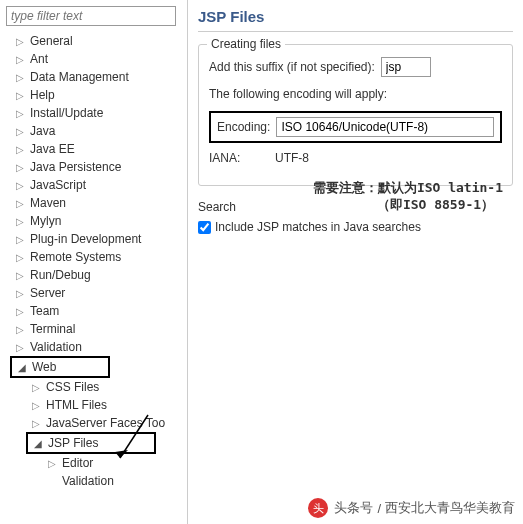  I want to click on tree-item: ▷Run/Debug, so click(94, 275).